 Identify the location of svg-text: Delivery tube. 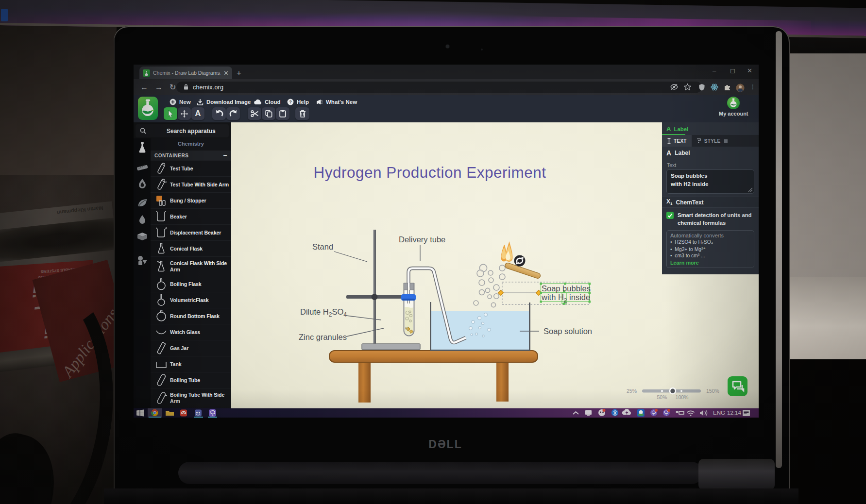
(422, 239).